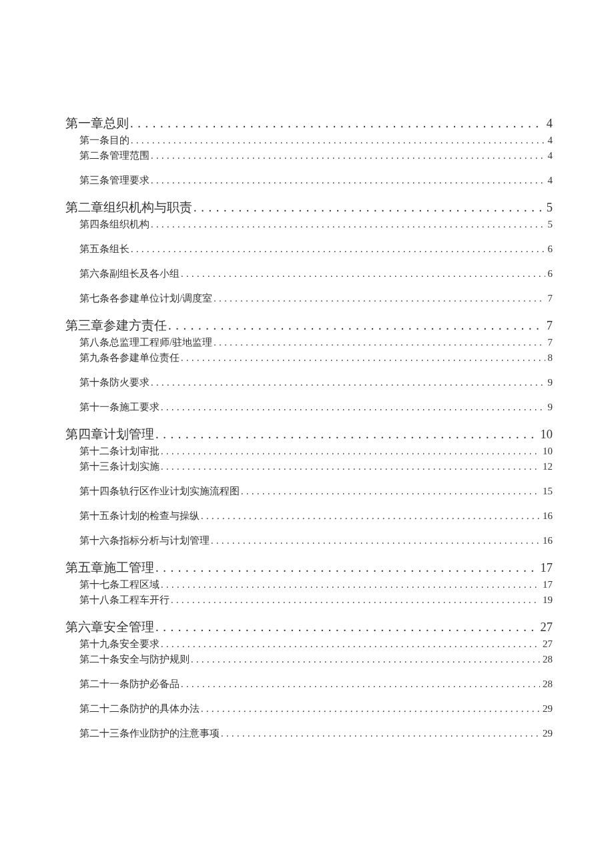 This screenshot has width=614, height=868. I want to click on toc-entry-label: 第五条组长, so click(104, 250).